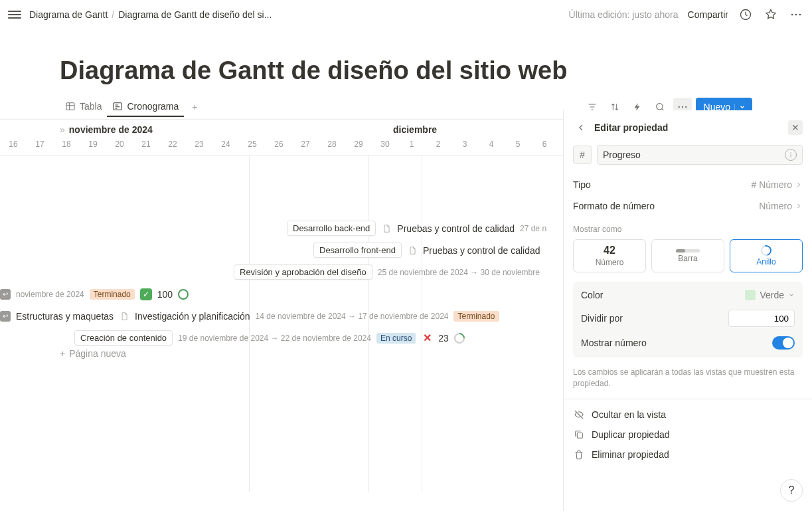  What do you see at coordinates (609, 256) in the screenshot?
I see `display-option-number: 42 Número` at bounding box center [609, 256].